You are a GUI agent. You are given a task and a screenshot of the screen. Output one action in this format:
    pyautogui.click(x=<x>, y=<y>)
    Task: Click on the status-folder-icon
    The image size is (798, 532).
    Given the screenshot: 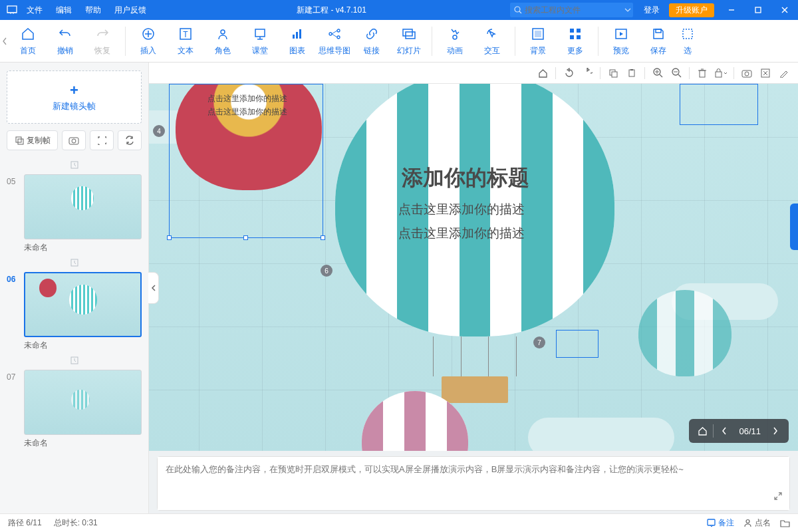 What is the action you would take?
    pyautogui.click(x=785, y=523)
    